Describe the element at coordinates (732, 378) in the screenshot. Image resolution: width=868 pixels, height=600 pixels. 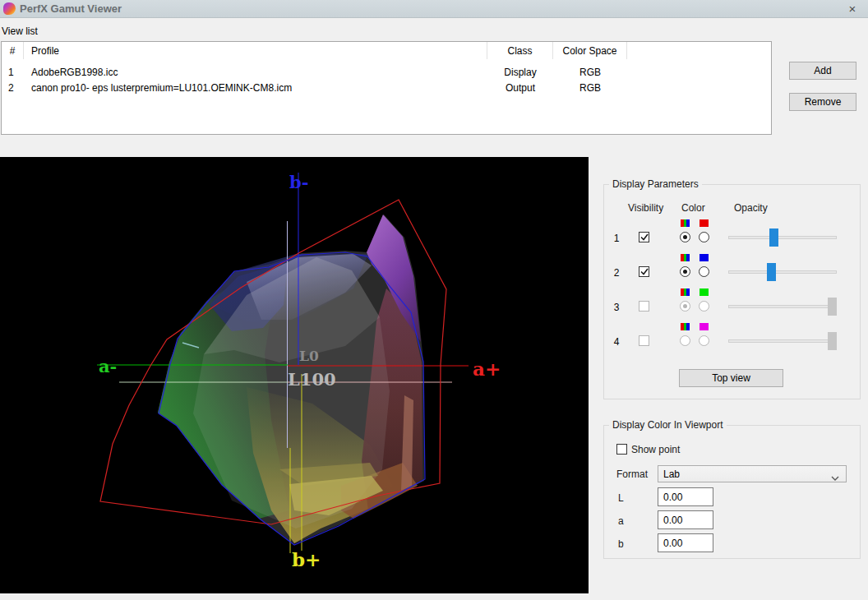
I see `top-view-button: Top view` at that location.